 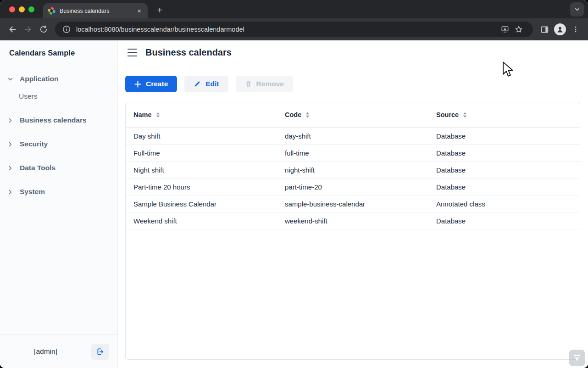 I want to click on vaadin-dev-tools-button, so click(x=577, y=358).